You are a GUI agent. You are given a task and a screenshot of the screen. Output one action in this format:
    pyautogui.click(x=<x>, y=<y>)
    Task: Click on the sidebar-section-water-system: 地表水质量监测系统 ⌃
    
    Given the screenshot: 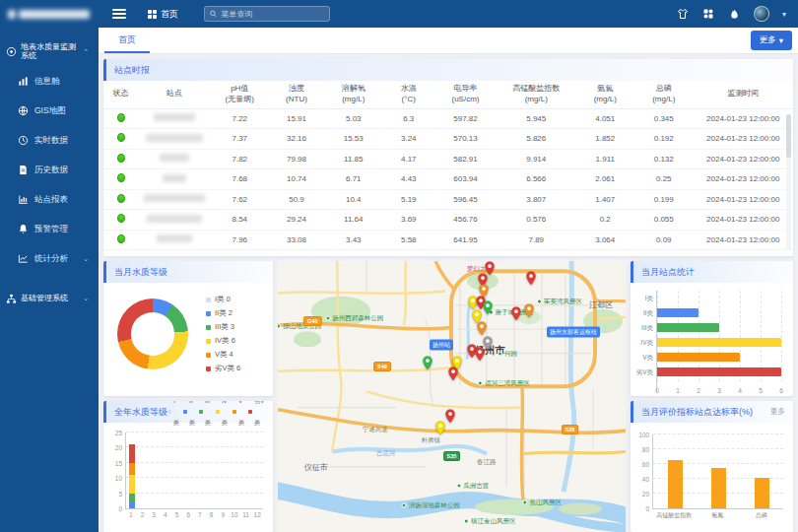 What is the action you would take?
    pyautogui.click(x=49, y=52)
    